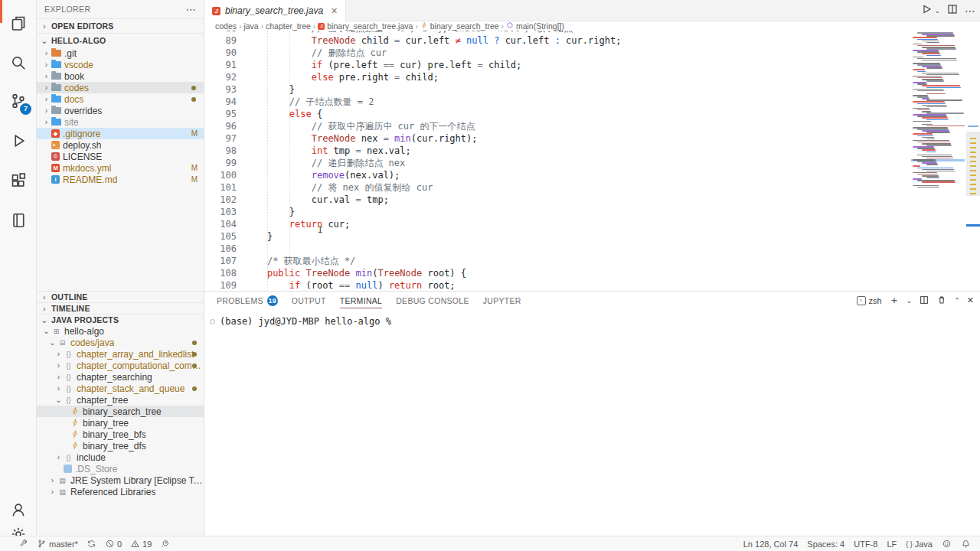 The image size is (980, 551). What do you see at coordinates (120, 133) in the screenshot?
I see `tree-item-gitignore: ◆.gitignoreM` at bounding box center [120, 133].